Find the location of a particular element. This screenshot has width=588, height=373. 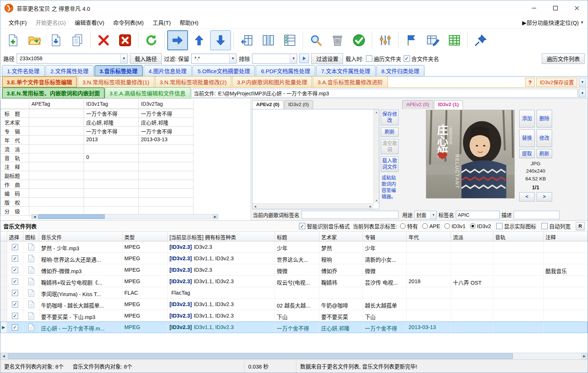

lyrics-editor: ▲▼ ◀▶ is located at coordinates (316, 159).